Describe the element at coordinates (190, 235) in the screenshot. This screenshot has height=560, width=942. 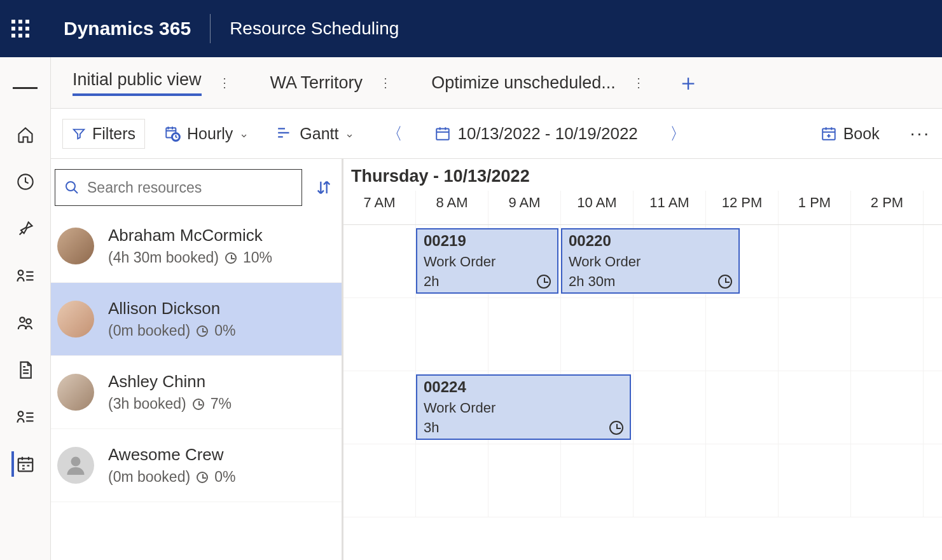
I see `resource-name: Abraham McCormick` at that location.